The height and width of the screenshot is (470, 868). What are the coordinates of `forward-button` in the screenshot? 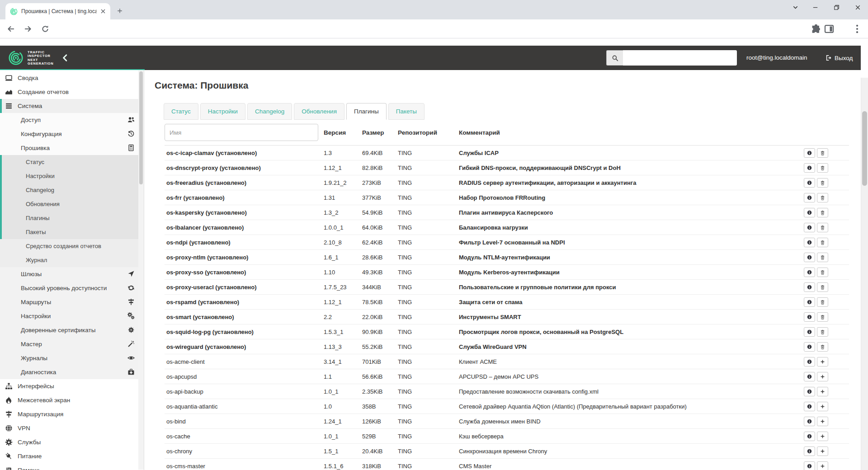 It's located at (28, 29).